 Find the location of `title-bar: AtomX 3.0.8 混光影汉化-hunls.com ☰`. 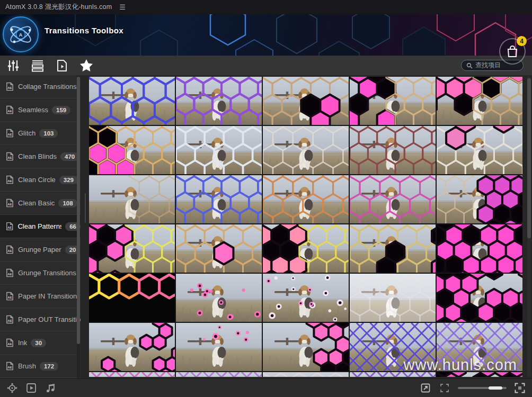

title-bar: AtomX 3.0.8 混光影汉化-hunls.com ☰ is located at coordinates (266, 7).